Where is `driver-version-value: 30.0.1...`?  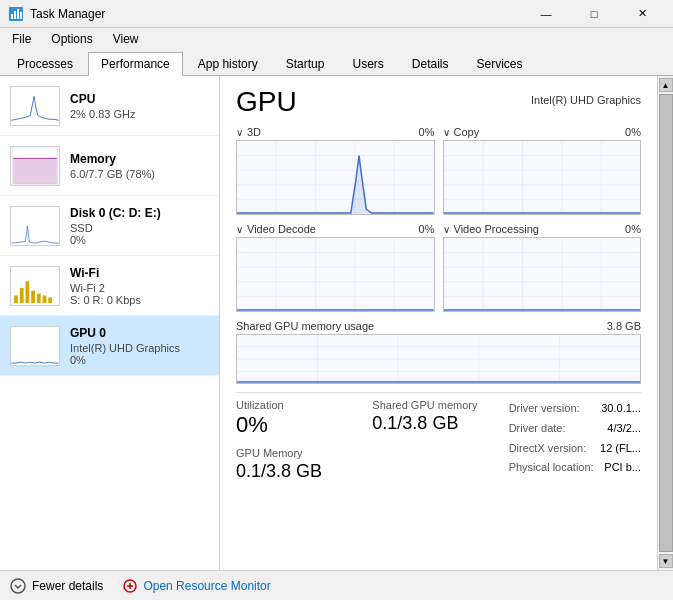 driver-version-value: 30.0.1... is located at coordinates (621, 409).